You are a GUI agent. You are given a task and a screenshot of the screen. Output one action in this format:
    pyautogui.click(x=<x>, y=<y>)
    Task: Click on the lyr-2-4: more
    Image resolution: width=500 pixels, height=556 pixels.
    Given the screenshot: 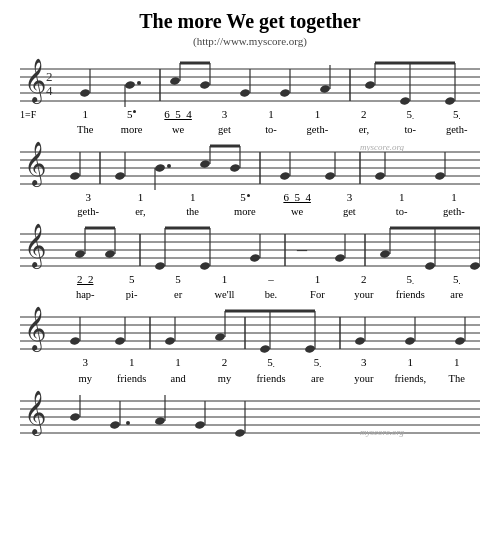 What is the action you would take?
    pyautogui.click(x=245, y=212)
    